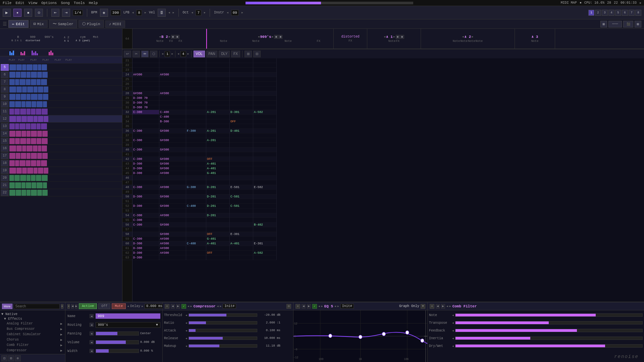 This screenshot has height=362, width=644. Describe the element at coordinates (61, 163) in the screenshot. I see `track-row: 18` at that location.